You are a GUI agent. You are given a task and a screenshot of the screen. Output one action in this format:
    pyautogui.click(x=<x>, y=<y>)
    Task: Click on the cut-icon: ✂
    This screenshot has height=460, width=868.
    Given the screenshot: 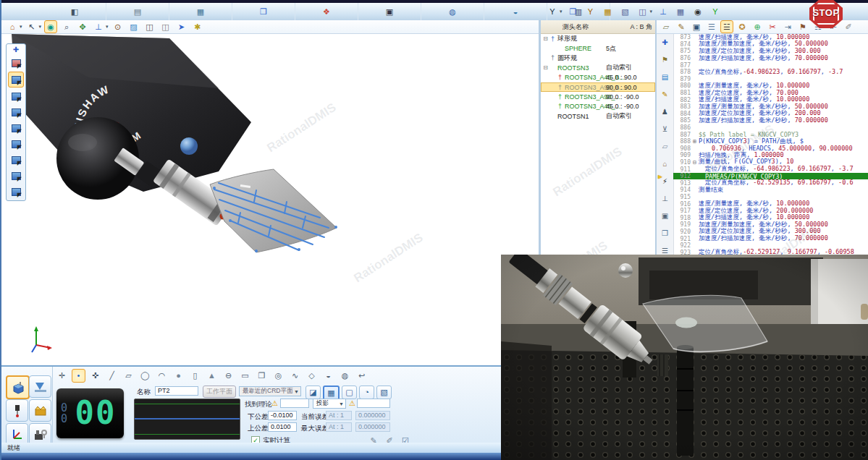 What is the action you would take?
    pyautogui.click(x=772, y=27)
    